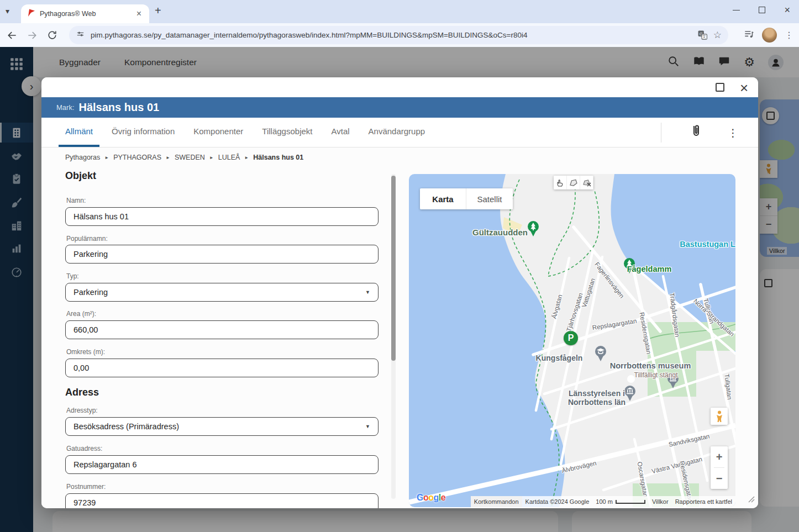  Describe the element at coordinates (400, 87) in the screenshot. I see `dialog-topbar: ×` at that location.